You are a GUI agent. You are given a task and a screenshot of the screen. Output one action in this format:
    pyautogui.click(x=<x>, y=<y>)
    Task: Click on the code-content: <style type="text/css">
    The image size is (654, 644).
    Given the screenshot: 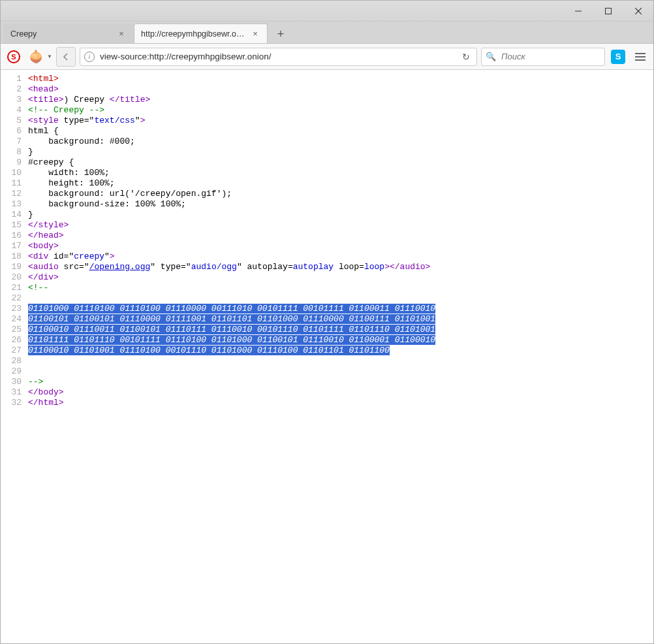 What is the action you would take?
    pyautogui.click(x=341, y=121)
    